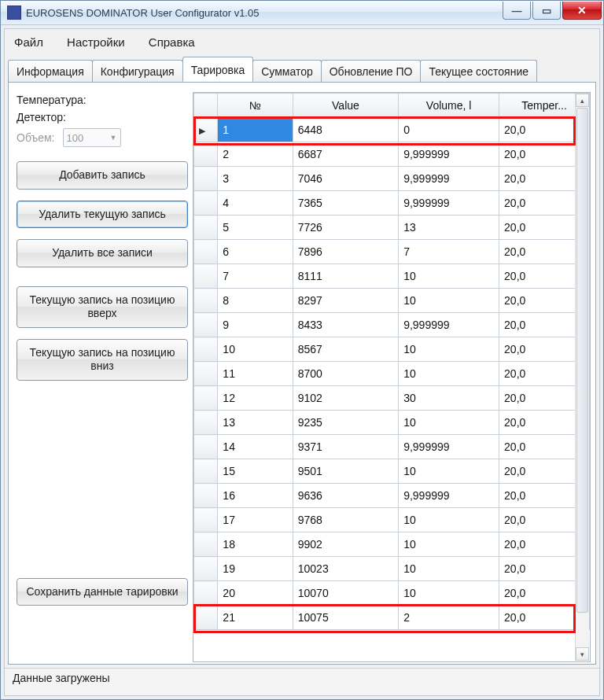 The image size is (604, 700). Describe the element at coordinates (345, 618) in the screenshot. I see `cell-value: 10075` at that location.